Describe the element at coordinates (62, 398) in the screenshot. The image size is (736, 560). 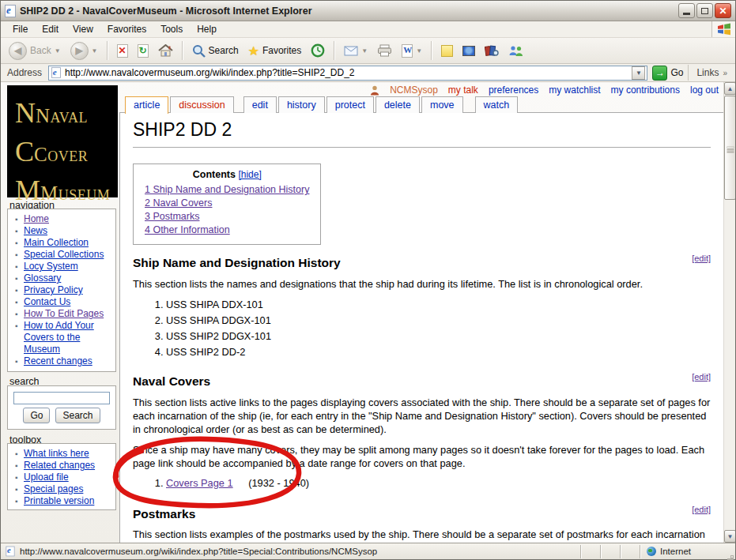
I see `search-input` at that location.